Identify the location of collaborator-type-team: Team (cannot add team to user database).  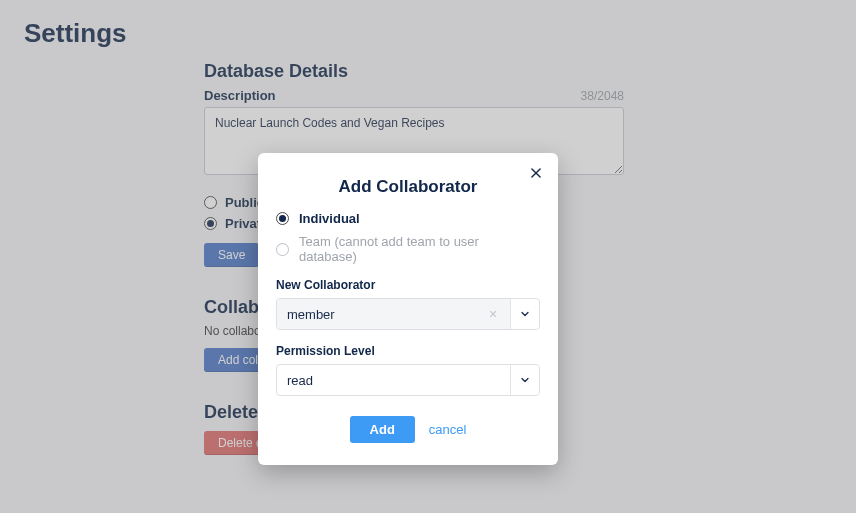
(408, 249).